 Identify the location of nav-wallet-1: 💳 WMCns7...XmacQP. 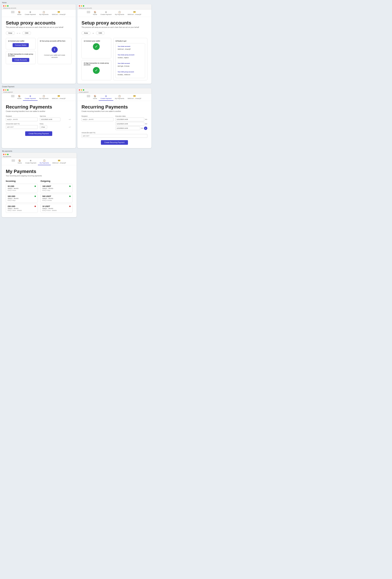
(59, 13).